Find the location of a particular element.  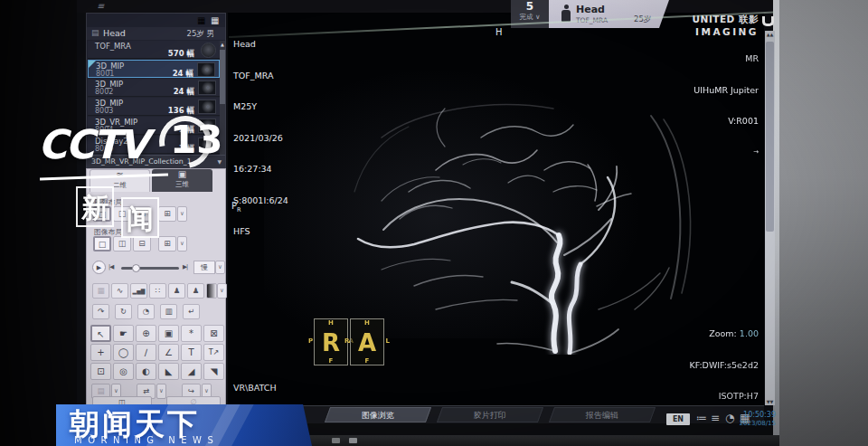

enhance-tool-button: * is located at coordinates (192, 333).